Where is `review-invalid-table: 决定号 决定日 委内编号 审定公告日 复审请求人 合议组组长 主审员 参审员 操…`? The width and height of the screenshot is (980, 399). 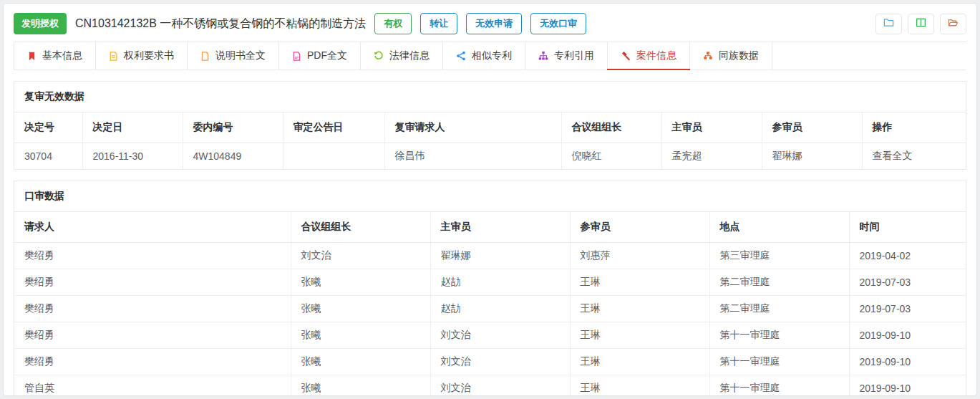 review-invalid-table: 决定号 决定日 委内编号 审定公告日 复审请求人 合议组组长 主审员 参审员 操… is located at coordinates (490, 140).